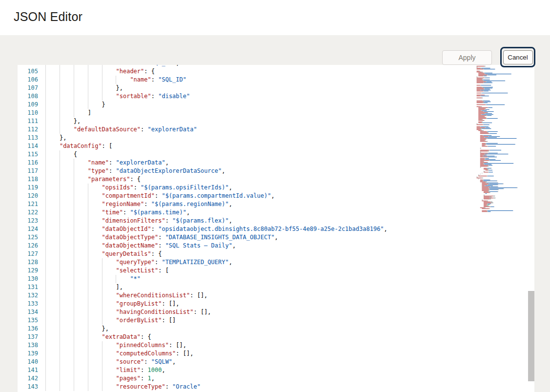  Describe the element at coordinates (257, 246) in the screenshot. I see `code-line: "dataObjectName": "SQL Stats – Daily",` at that location.